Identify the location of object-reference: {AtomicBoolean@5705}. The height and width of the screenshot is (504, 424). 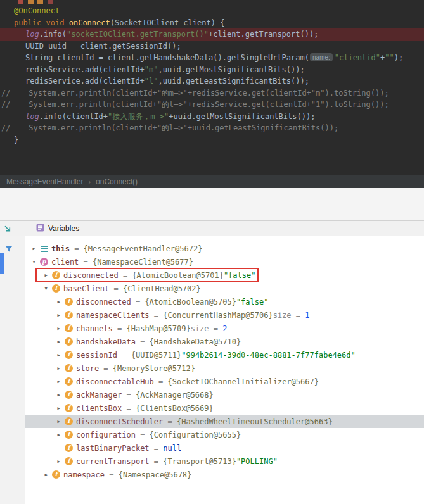
(190, 302).